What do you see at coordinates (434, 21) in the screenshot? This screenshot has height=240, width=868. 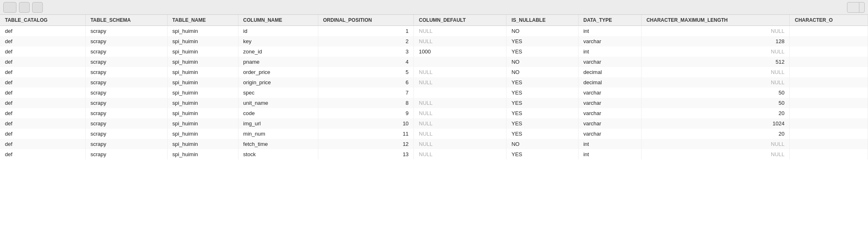 I see `table-header-row: TABLE_CATALOGTABLE_SCHEMATABLE_NAMECOLUM…` at bounding box center [434, 21].